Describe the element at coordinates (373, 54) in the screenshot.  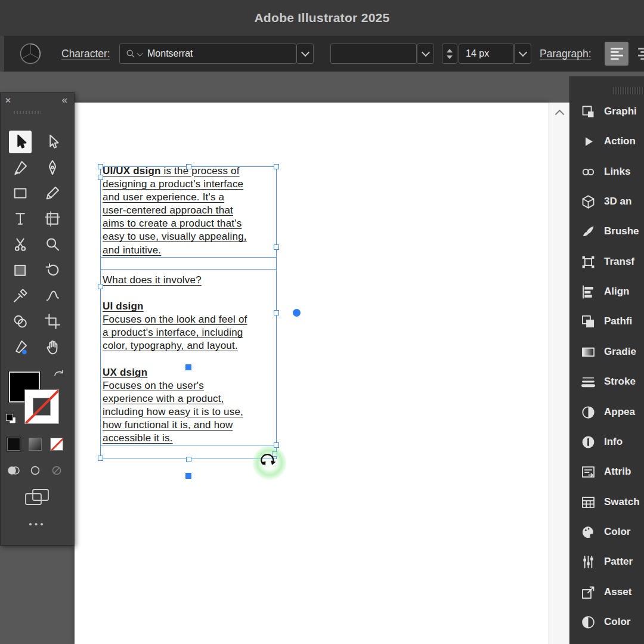
I see `font-style-input` at that location.